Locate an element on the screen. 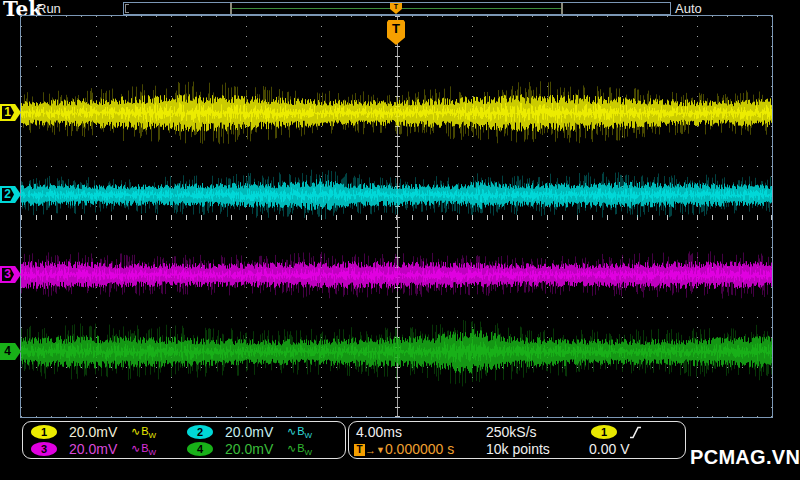  channel-3-scale: 20.0mV is located at coordinates (93, 449).